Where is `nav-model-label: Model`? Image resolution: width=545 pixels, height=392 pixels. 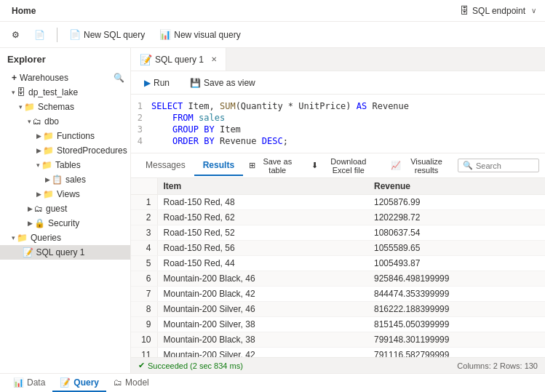
nav-model-label: Model is located at coordinates (137, 383).